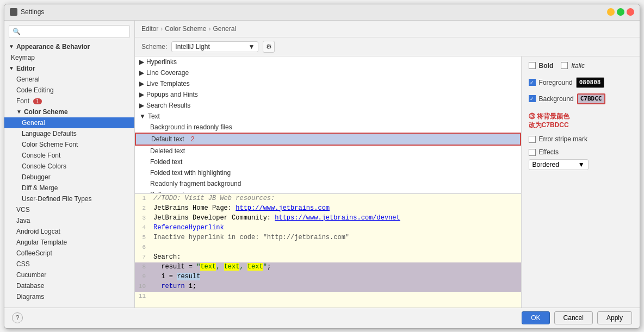 This screenshot has height=332, width=644. I want to click on sidebar-label: Color Scheme, so click(46, 112).